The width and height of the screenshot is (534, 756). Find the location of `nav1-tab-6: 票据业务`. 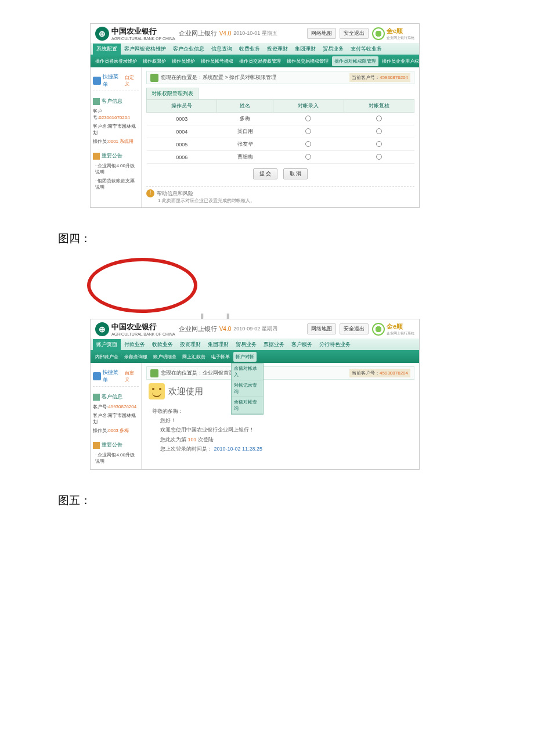

nav1-tab-6: 票据业务 is located at coordinates (274, 345).